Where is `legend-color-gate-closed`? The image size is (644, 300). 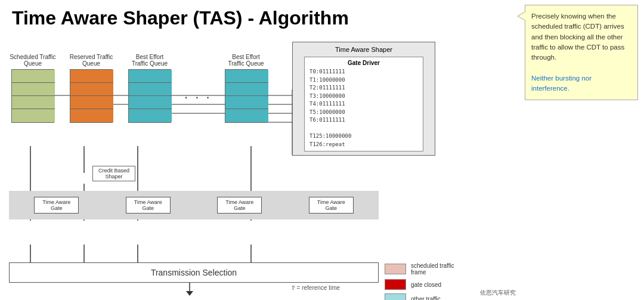 legend-color-gate-closed is located at coordinates (395, 284).